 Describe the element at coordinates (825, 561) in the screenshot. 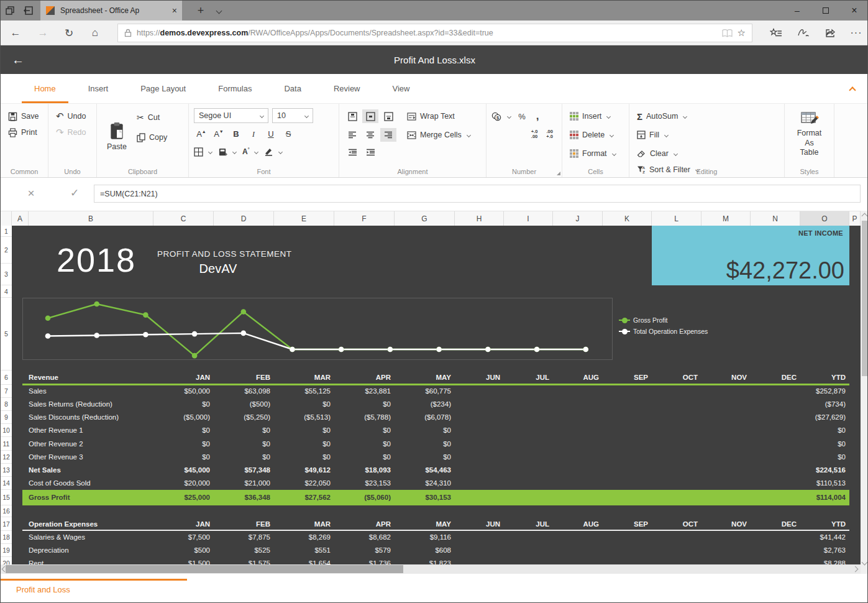

I see `cell: $8,288` at that location.